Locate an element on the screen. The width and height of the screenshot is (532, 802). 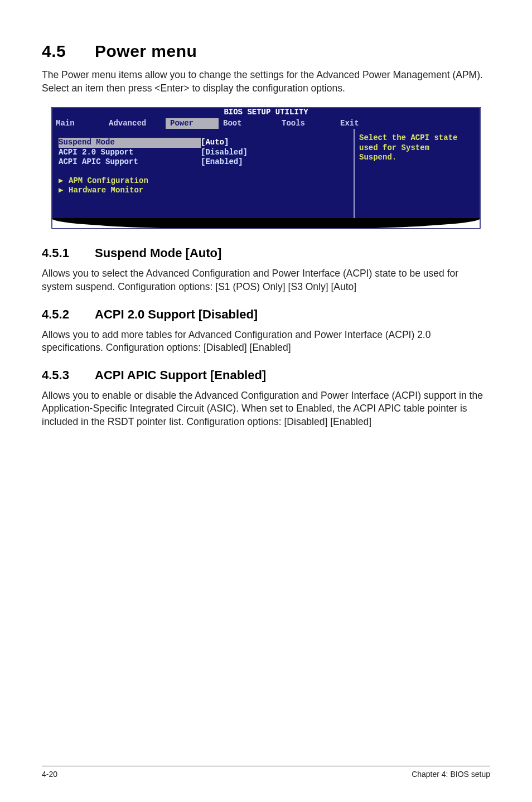
row-apic-label: ACPI APIC Support is located at coordinates (129, 162).